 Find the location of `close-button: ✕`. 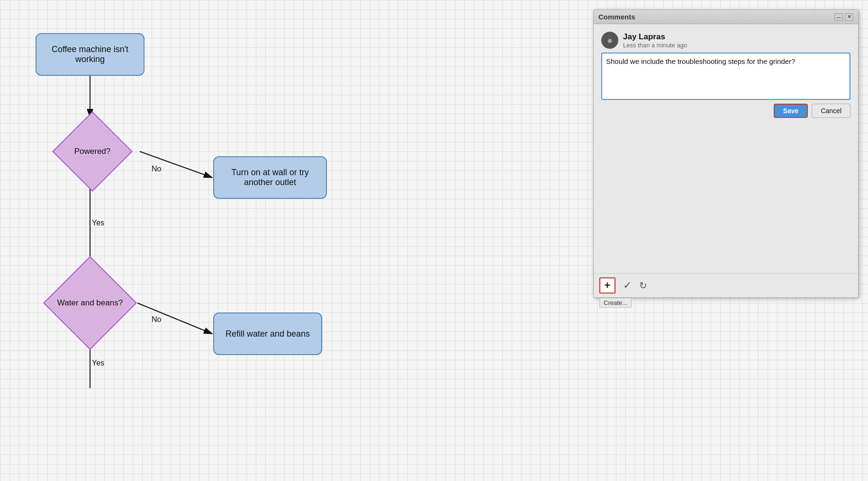

close-button: ✕ is located at coordinates (849, 17).